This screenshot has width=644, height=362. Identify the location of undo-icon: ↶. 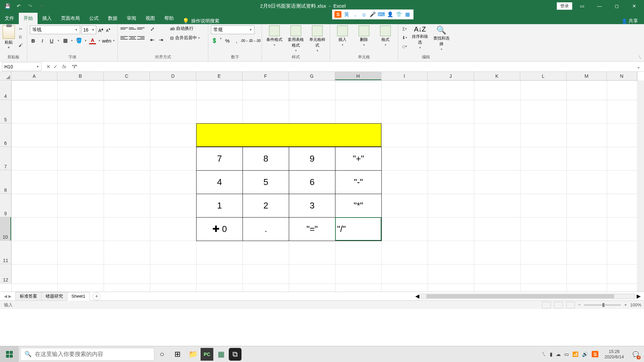
(19, 6).